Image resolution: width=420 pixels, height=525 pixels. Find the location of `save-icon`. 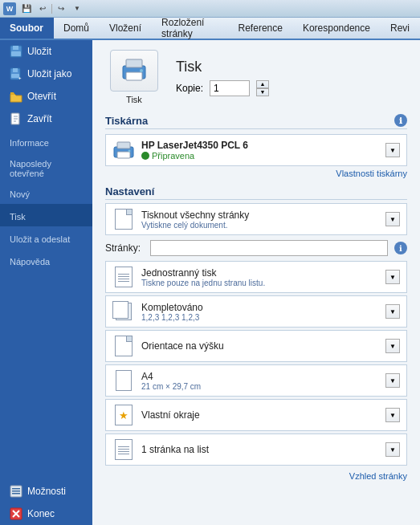

save-icon is located at coordinates (16, 51).